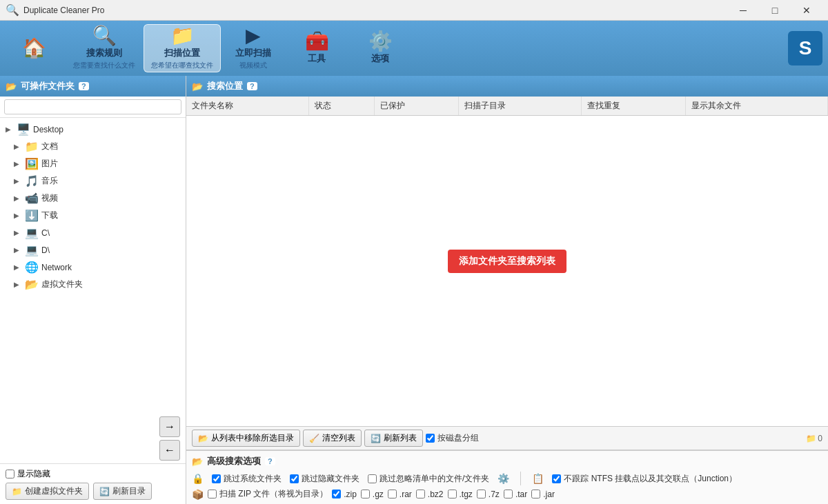 Image resolution: width=828 pixels, height=504 pixels. Describe the element at coordinates (507, 494) in the screenshot. I see `zip-row: 📦 扫描 ZIP 文件（将视为目录） .zip .gz .rar` at that location.